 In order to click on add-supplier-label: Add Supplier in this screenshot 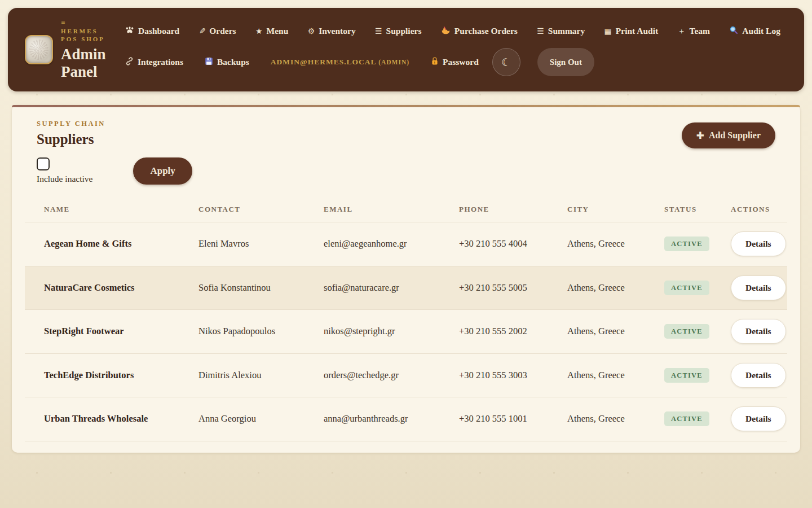, I will do `click(735, 135)`.